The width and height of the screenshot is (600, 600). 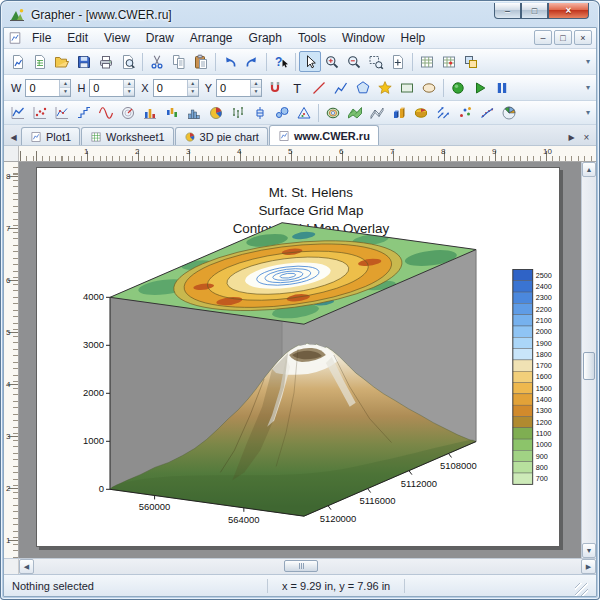 What do you see at coordinates (239, 88) in the screenshot?
I see `y-position-field: 0▲▼` at bounding box center [239, 88].